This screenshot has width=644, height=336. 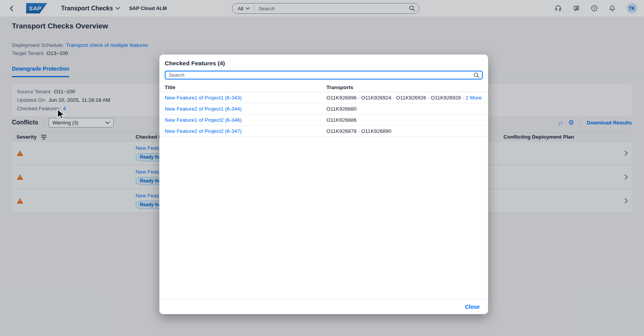 I want to click on column-header-title: Title, so click(x=243, y=88).